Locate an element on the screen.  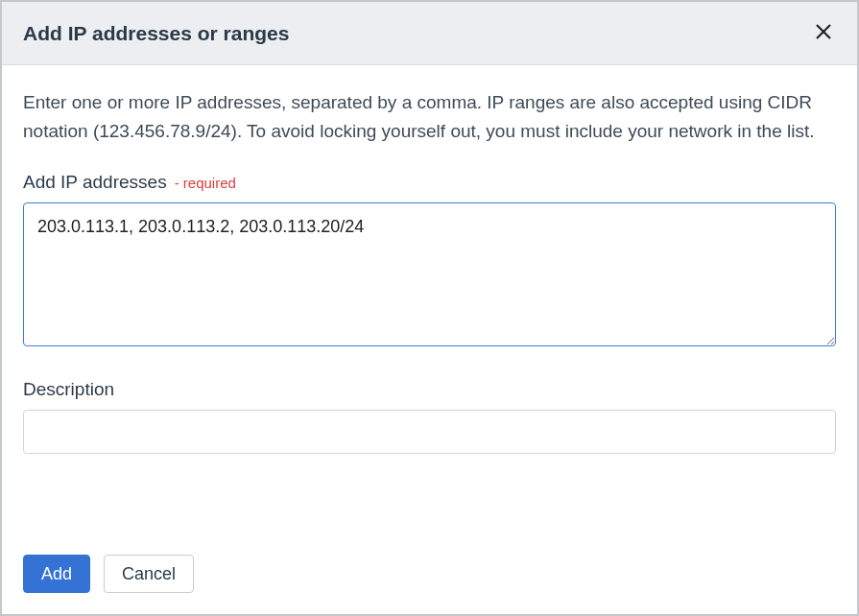
close-button is located at coordinates (823, 33).